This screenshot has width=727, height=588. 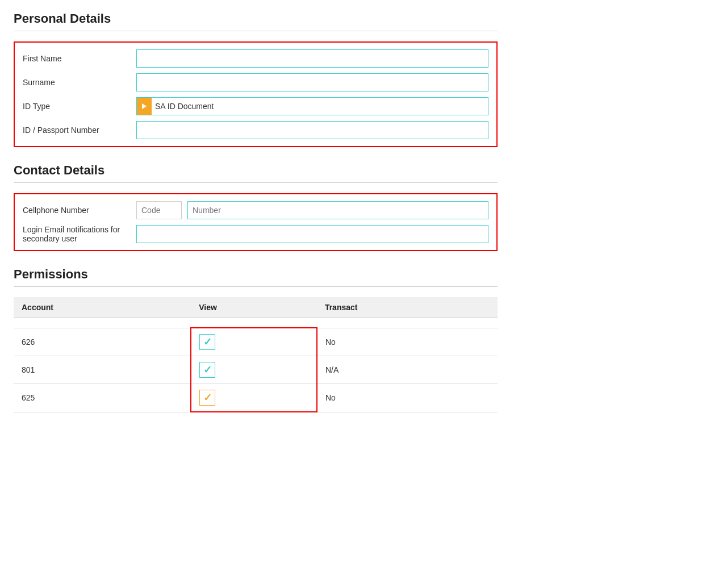 I want to click on col-transact-header: Transact, so click(x=407, y=308).